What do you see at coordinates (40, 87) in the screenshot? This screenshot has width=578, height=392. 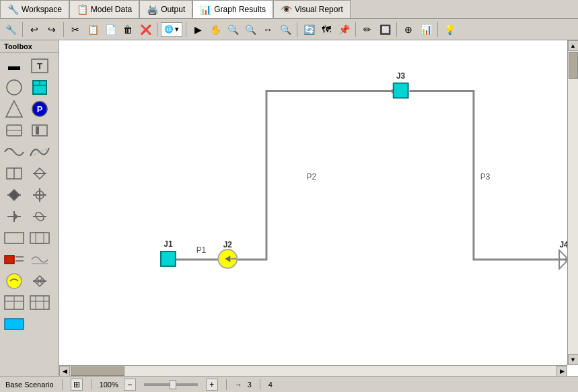 I see `toolbox-reservoir` at bounding box center [40, 87].